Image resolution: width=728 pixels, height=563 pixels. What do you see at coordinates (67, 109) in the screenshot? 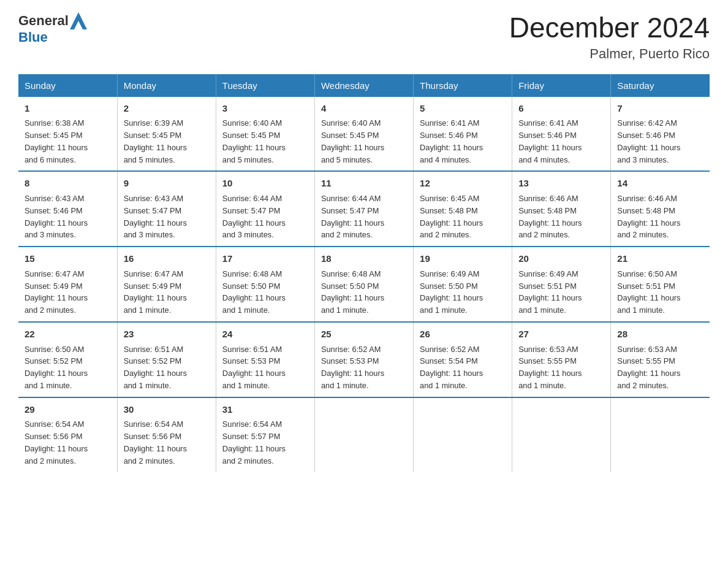
I see `day-number: 1` at bounding box center [67, 109].